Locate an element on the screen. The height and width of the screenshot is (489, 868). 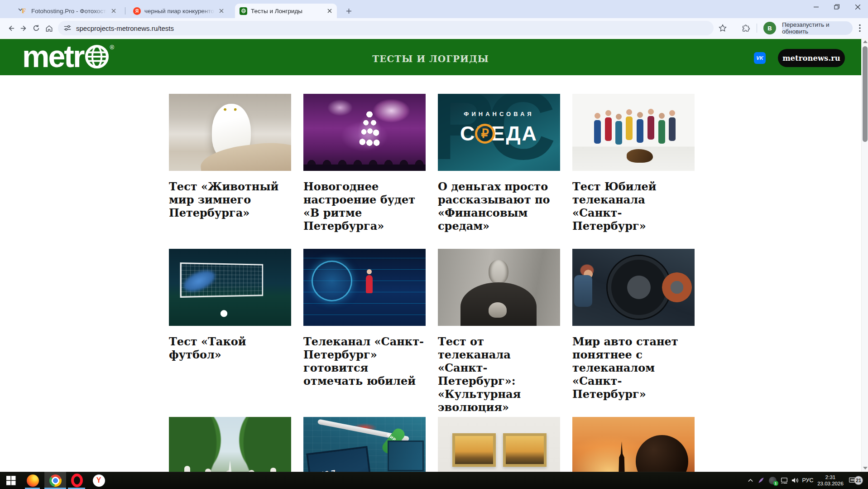
three-dots-icon is located at coordinates (860, 28).